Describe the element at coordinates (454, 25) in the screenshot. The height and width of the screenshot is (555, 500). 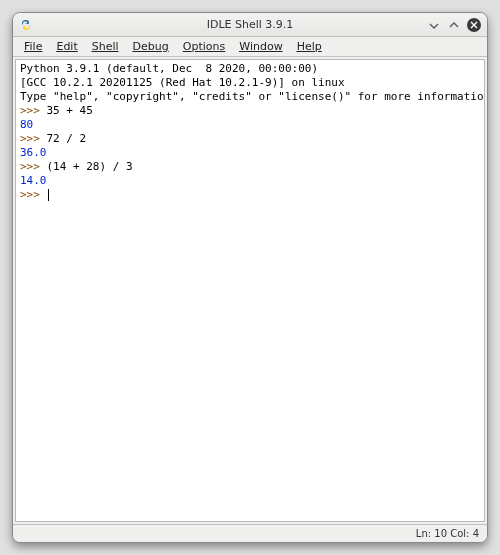
I see `maximize-button` at that location.